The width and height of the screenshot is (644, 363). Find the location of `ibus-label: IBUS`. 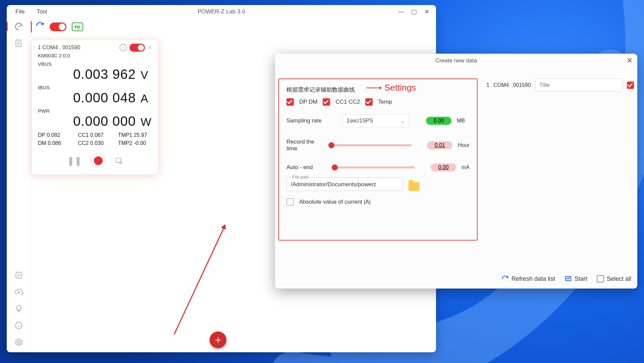

ibus-label: IBUS is located at coordinates (95, 87).